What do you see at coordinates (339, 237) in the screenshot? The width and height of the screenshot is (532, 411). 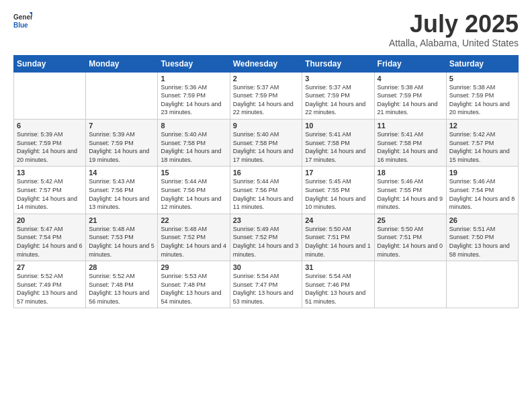 I see `table-row: 24Sunrise: 5:50 AM Sunset: 7:51 PM Dayli…` at bounding box center [339, 237].